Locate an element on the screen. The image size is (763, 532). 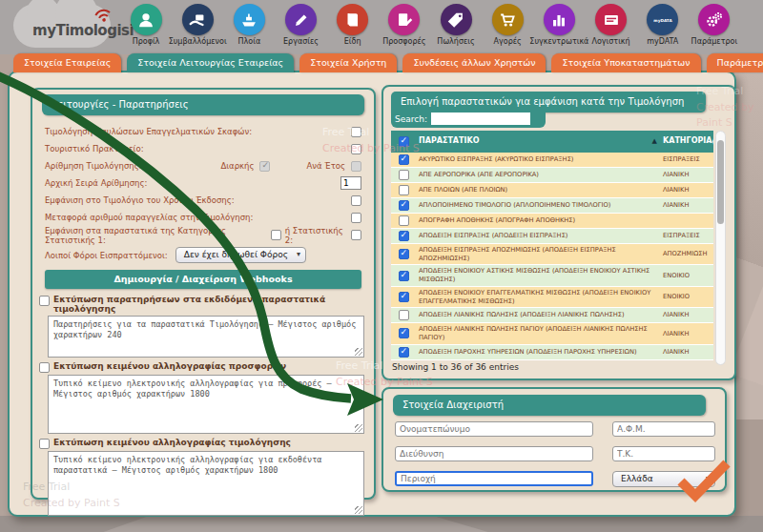
webhooks-button: Δημιουργία / Διαχείριση Webhooks is located at coordinates (203, 279).